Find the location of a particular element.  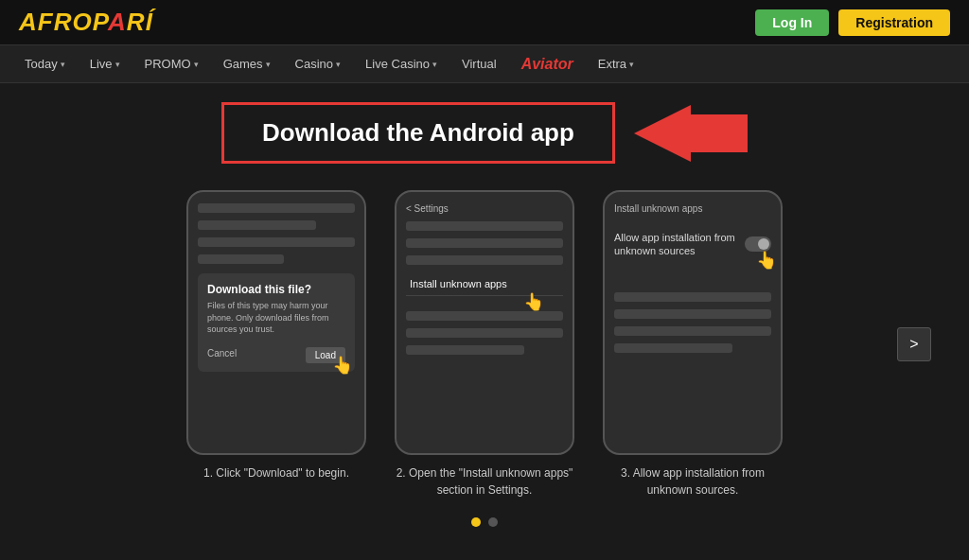

download-dialog: Download this file? Files of this type m… is located at coordinates (276, 323).